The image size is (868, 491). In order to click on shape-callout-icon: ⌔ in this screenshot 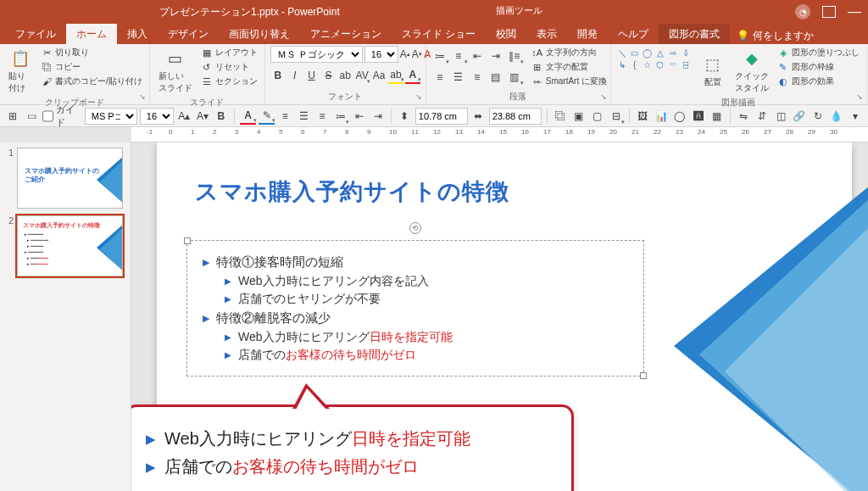, I will do `click(673, 64)`.